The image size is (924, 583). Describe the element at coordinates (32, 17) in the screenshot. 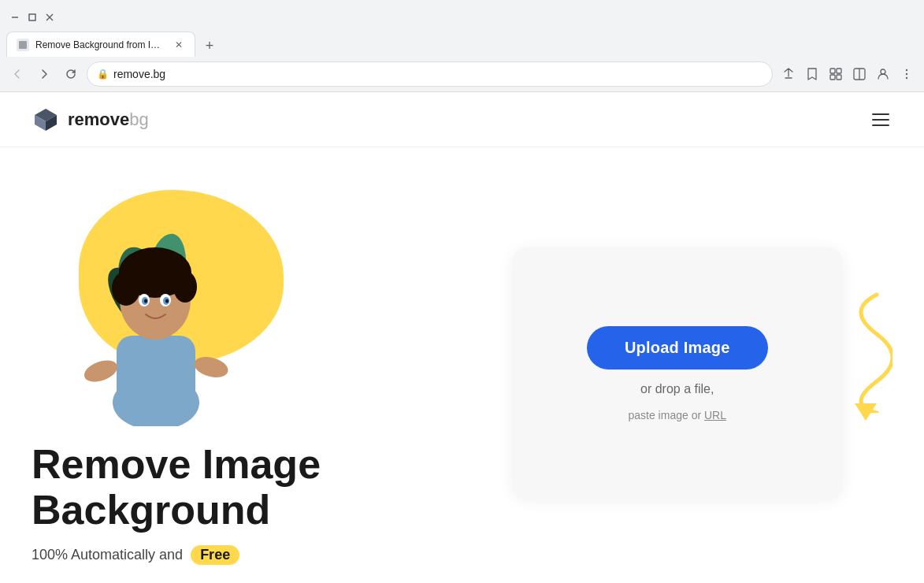

I see `maximize-button` at that location.